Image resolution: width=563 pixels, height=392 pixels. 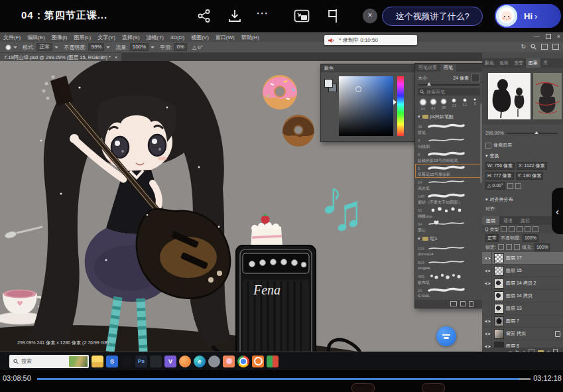 What do you see at coordinates (97, 361) in the screenshot?
I see `taskbar-explorer-icon` at bounding box center [97, 361].